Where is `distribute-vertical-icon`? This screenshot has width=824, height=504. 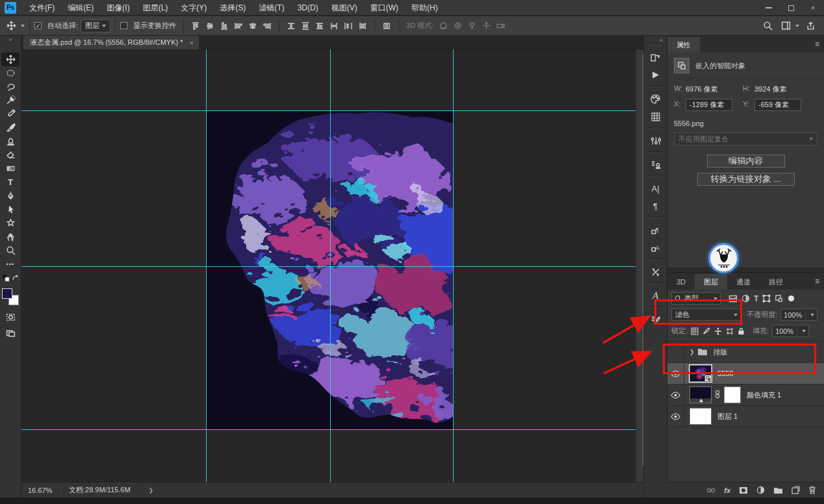
distribute-vertical-icon is located at coordinates (305, 26).